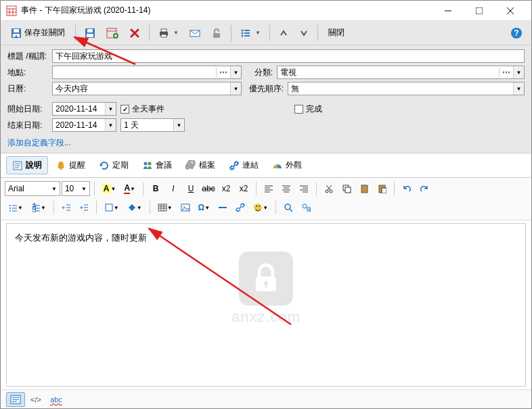 This screenshot has width=532, height=409. Describe the element at coordinates (227, 11) in the screenshot. I see `window-title: 事件 - 下午回家玩游戏 (2020-11-14)` at that location.